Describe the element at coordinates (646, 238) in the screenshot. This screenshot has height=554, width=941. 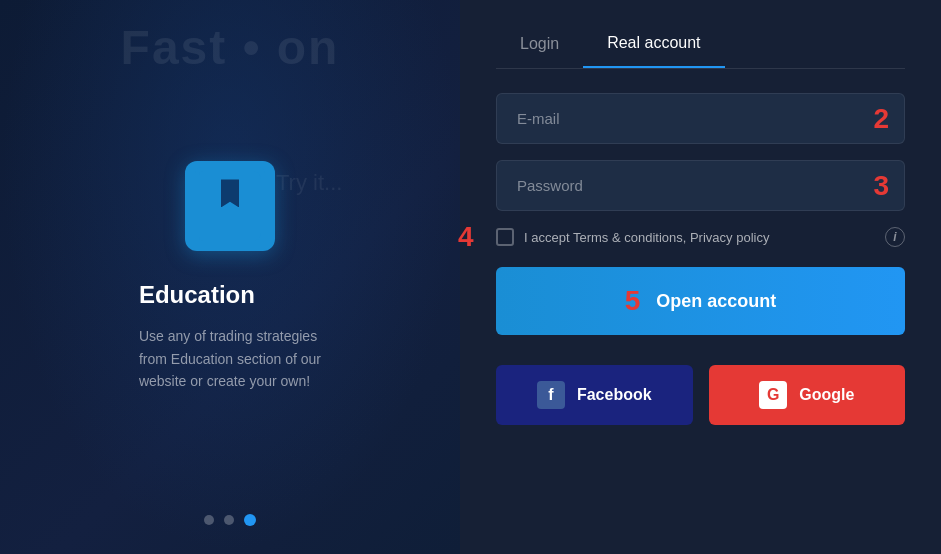
I see `terms-label: I accept Terms & conditions, Privacy pol…` at that location.